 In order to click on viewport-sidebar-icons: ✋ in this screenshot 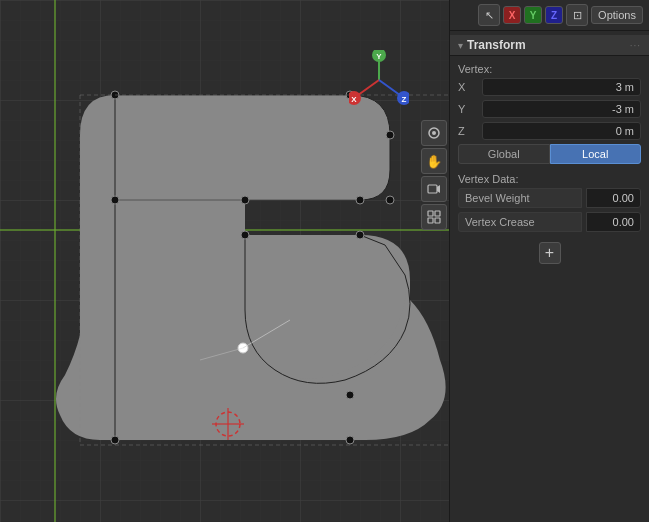, I will do `click(434, 175)`.